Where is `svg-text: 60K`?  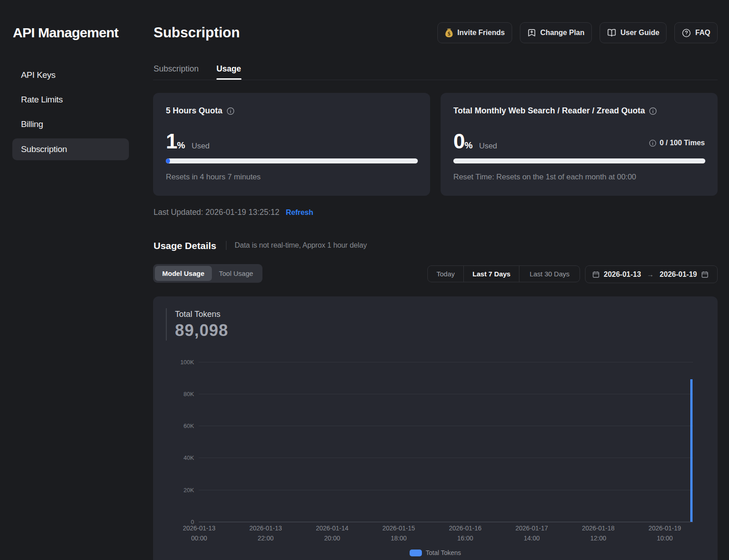
svg-text: 60K is located at coordinates (189, 426).